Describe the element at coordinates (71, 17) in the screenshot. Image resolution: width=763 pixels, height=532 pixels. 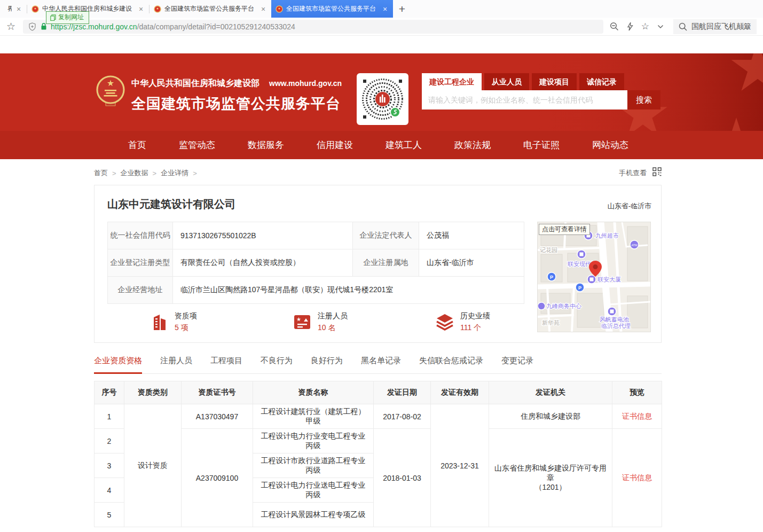
I see `copy-url-tooltip-label: 复制网址` at that location.